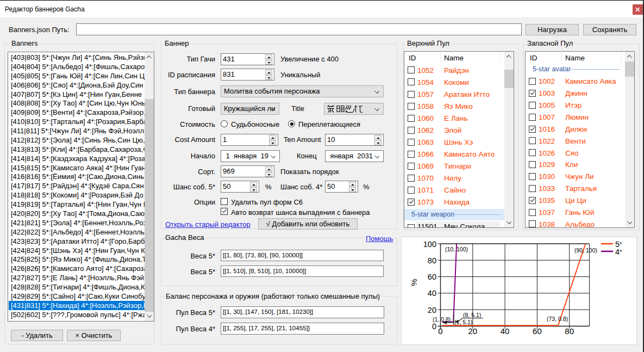 The height and width of the screenshot is (352, 644). What do you see at coordinates (558, 319) in the screenshot?
I see `svg-text: (73, 0.8)` at bounding box center [558, 319].